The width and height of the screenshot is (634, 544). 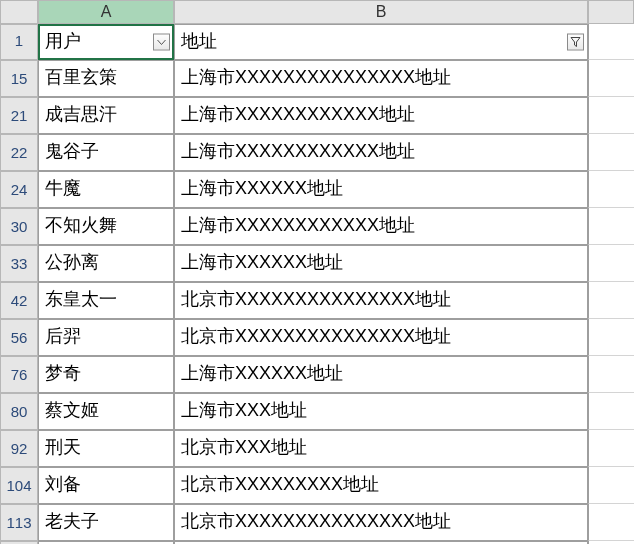 I want to click on row-header: 30, so click(x=19, y=226).